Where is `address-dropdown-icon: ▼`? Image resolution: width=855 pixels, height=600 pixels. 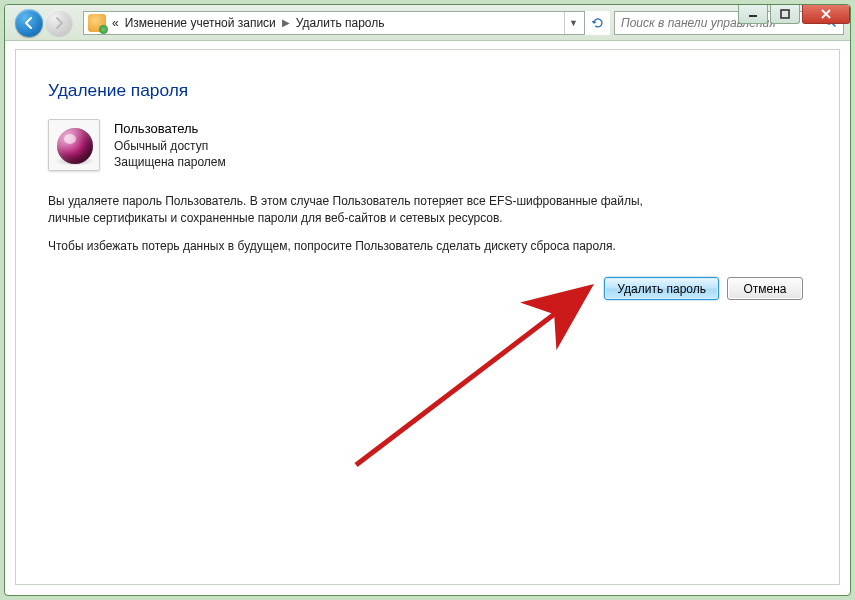
address-dropdown-icon: ▼ is located at coordinates (573, 23).